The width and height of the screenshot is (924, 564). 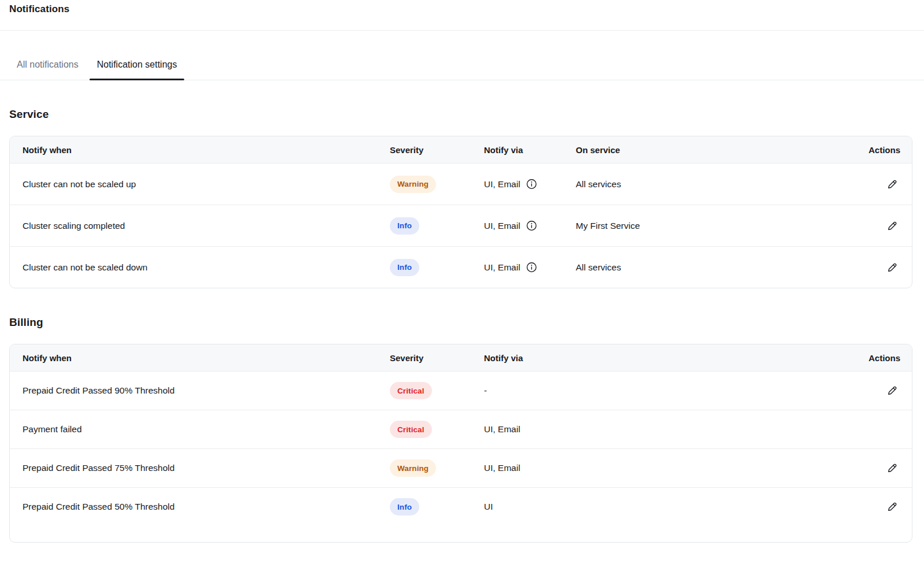 I want to click on on-service-cell: My First Service, so click(x=706, y=226).